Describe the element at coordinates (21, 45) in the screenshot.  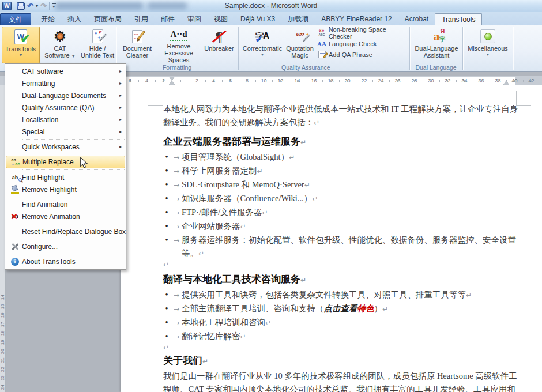
I see `transtools-menu-button: W✔ TransTools ▼` at that location.